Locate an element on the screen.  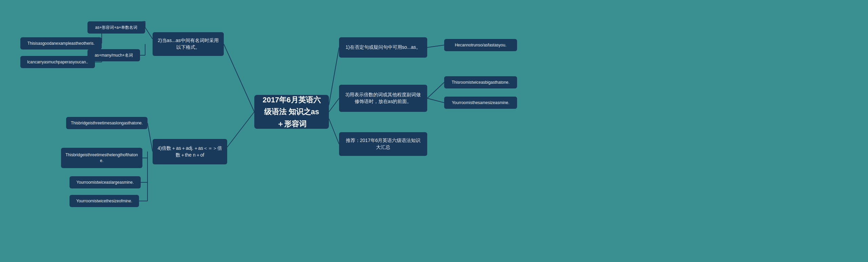
left-branch2-child3: Yourroomistwiceaslargeasmine. is located at coordinates (105, 182).